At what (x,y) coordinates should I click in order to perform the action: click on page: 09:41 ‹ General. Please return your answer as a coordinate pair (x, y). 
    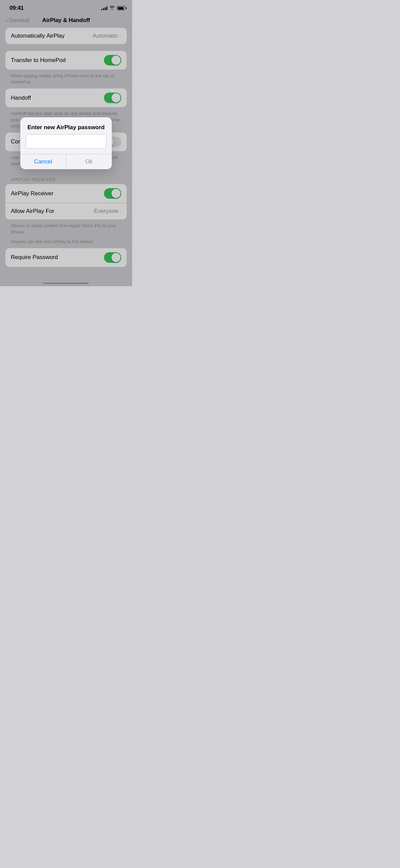
    Looking at the image, I should click on (66, 143).